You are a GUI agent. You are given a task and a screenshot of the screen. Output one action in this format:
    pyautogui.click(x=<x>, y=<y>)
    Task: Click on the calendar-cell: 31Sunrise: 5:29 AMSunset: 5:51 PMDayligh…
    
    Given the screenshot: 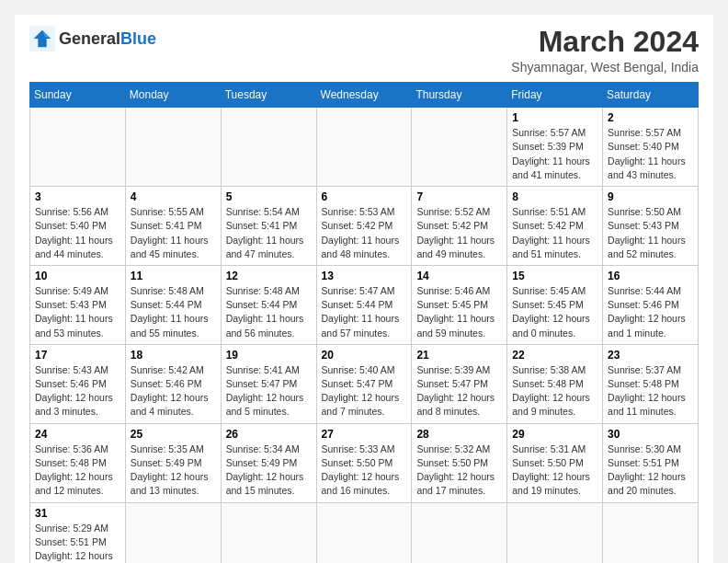 What is the action you would take?
    pyautogui.click(x=78, y=533)
    